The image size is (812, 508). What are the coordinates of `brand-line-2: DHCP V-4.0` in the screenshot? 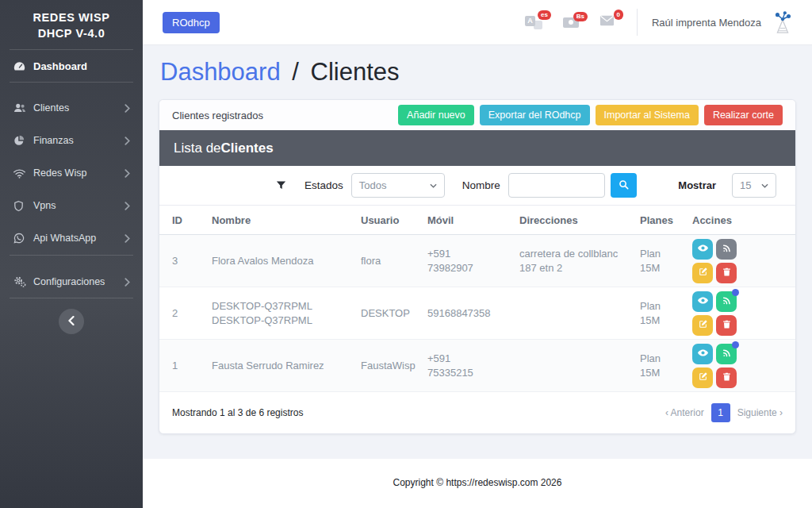 It's located at (71, 34).